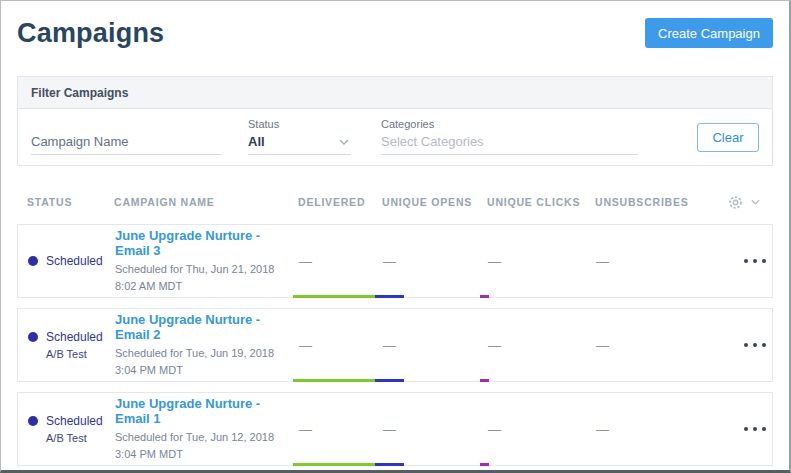  What do you see at coordinates (340, 202) in the screenshot?
I see `column-header-delivered: DELIVERED` at bounding box center [340, 202].